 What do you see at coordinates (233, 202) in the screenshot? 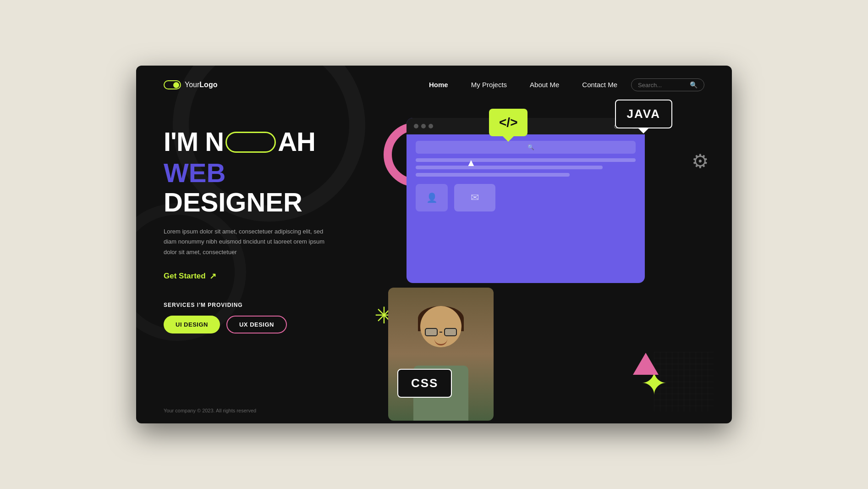
I see `title-designer: DESIGNER` at bounding box center [233, 202].